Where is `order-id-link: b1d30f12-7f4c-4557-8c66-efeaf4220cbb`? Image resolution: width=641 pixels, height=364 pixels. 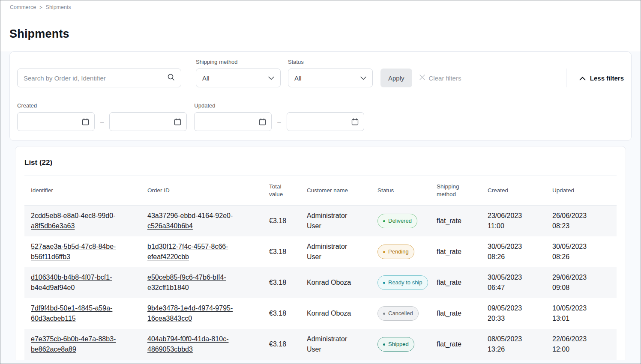
order-id-link: b1d30f12-7f4c-4557-8c66-efeaf4220cbb is located at coordinates (188, 252).